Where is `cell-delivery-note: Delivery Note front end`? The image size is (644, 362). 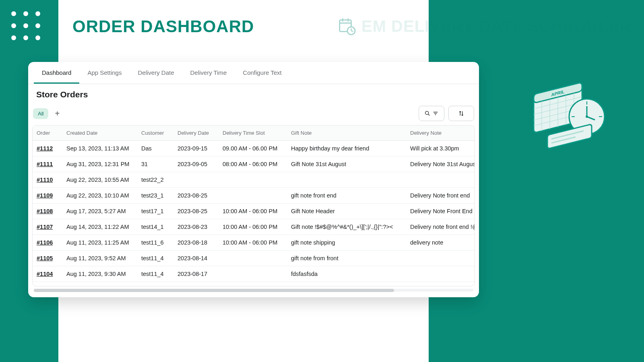
cell-delivery-note: Delivery Note front end is located at coordinates (440, 195).